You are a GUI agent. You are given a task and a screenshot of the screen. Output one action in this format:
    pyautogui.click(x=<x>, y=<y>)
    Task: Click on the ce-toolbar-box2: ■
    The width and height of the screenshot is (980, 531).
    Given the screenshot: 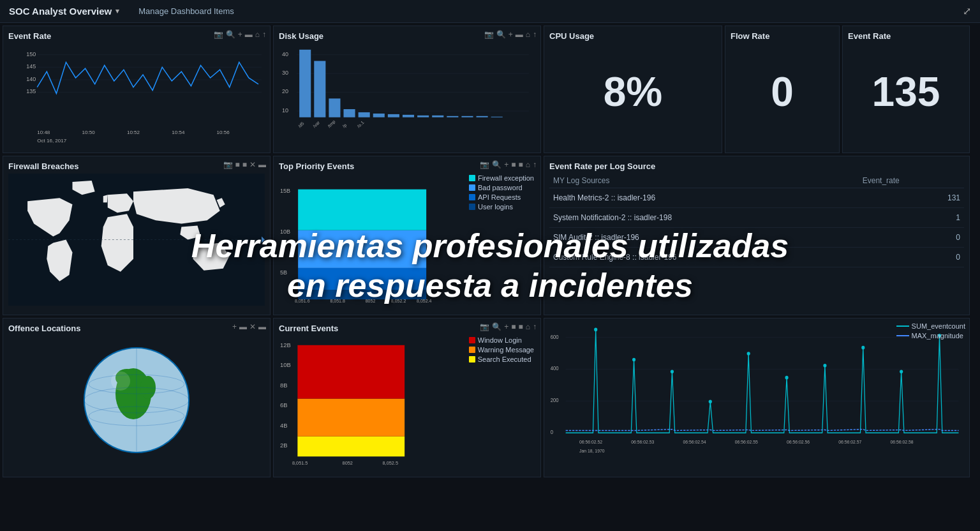 What is the action you would take?
    pyautogui.click(x=521, y=327)
    